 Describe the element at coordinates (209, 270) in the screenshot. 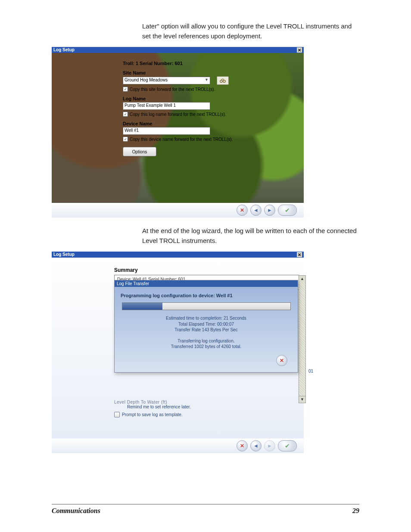

I see `summary-label: Summary` at that location.